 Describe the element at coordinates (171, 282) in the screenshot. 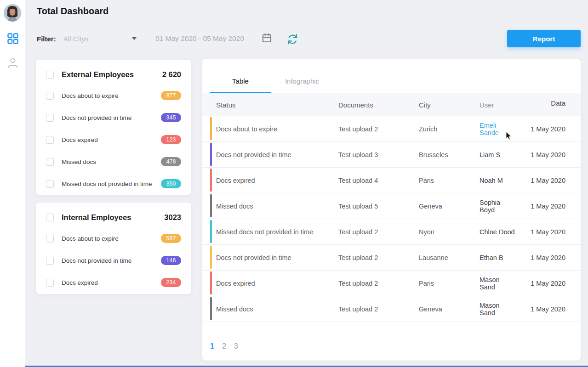

I see `count-badge: 234` at that location.